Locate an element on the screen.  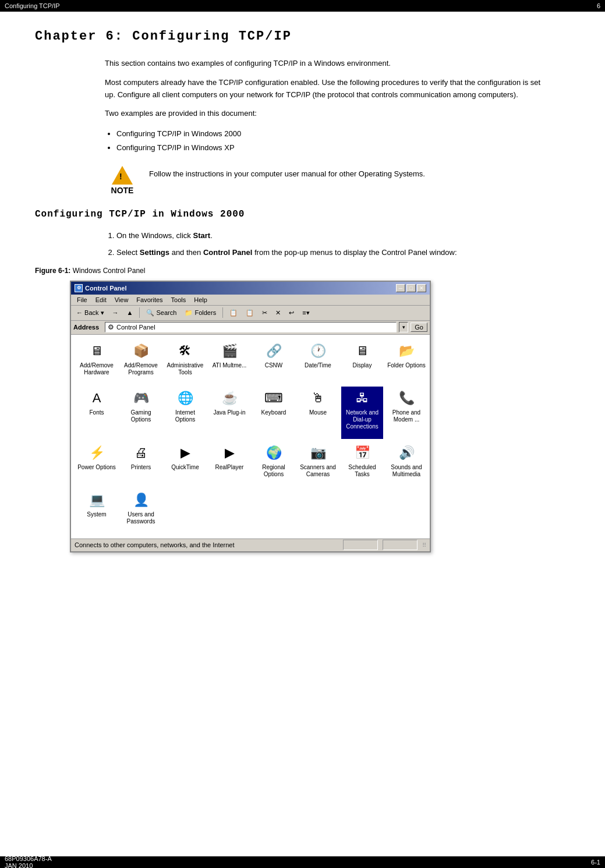
copy-button: 📋 is located at coordinates (250, 313).